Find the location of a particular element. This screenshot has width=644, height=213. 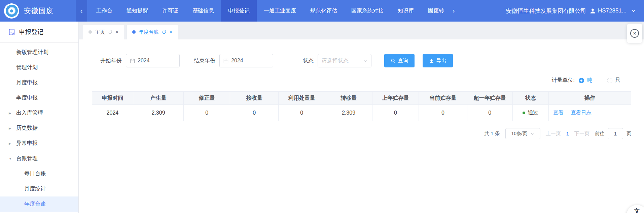

nav-item-license: 许可证 is located at coordinates (170, 11).